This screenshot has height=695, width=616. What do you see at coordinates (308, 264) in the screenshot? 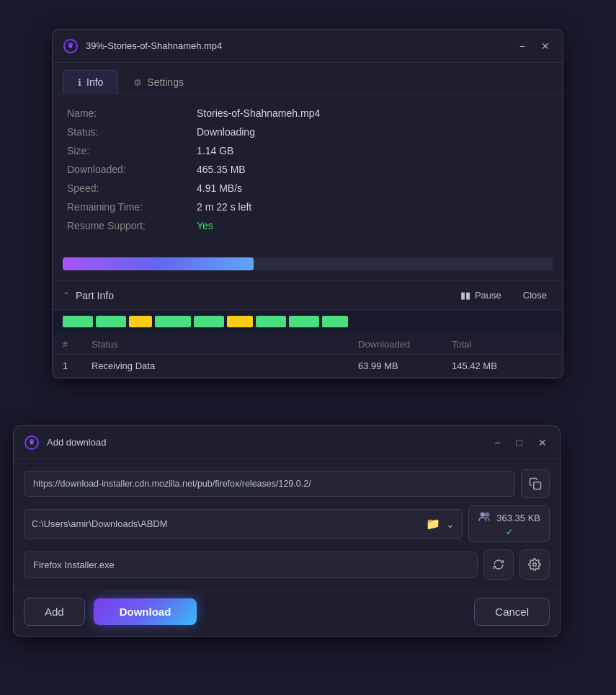
I see `progress-container` at bounding box center [308, 264].